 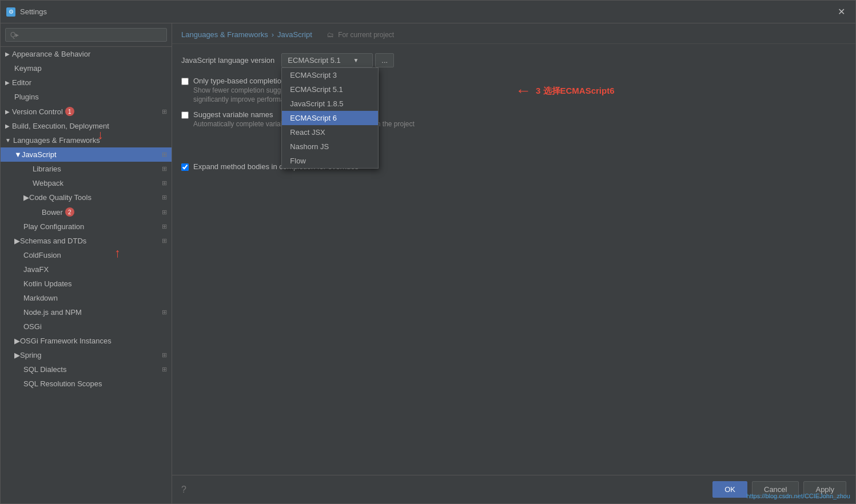 I want to click on sidebar-item-label: Version Control, so click(x=38, y=112).